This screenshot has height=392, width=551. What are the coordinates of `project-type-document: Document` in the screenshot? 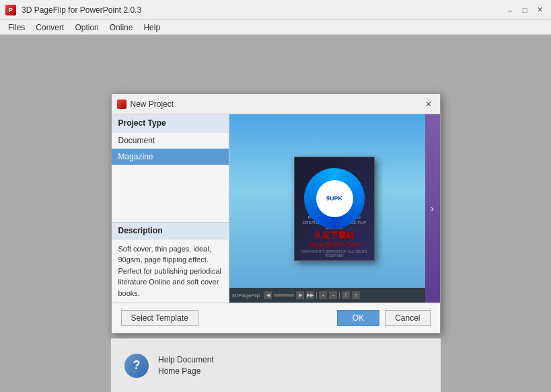 It's located at (170, 141).